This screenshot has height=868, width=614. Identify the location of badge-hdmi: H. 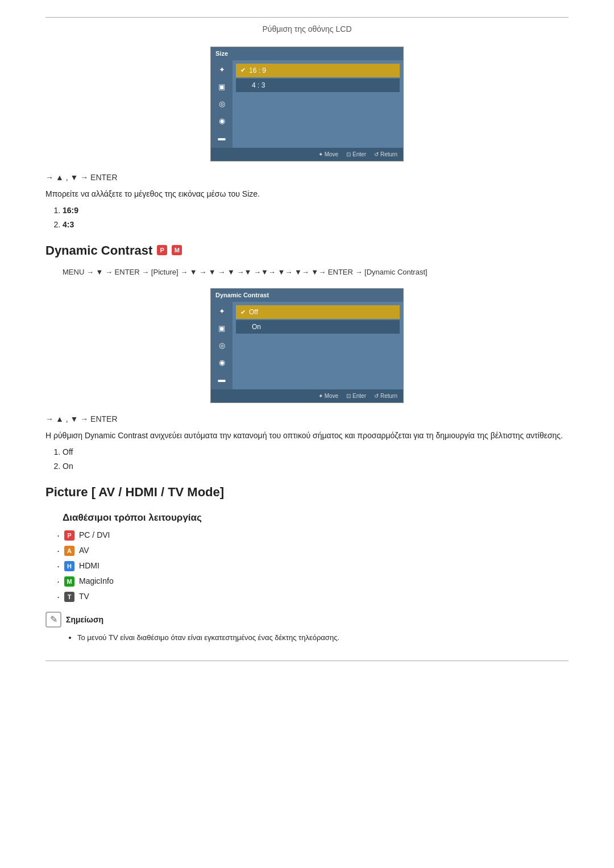
(69, 566).